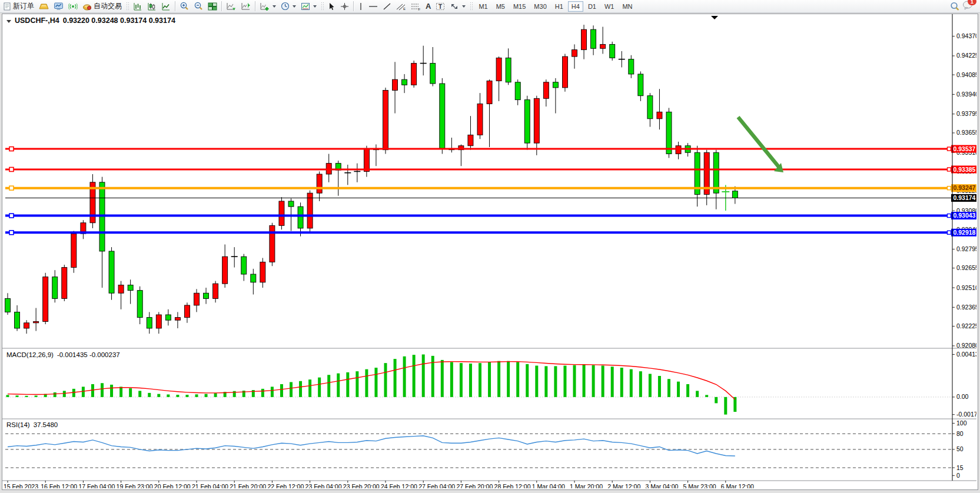 The image size is (980, 493). I want to click on macd-axis-label: 0.004137, so click(966, 354).